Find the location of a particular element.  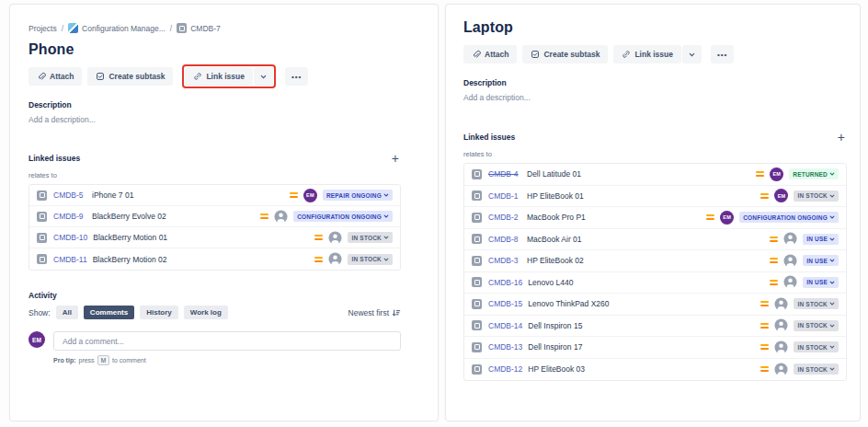

keyboard-shortcut-m: M is located at coordinates (103, 361).